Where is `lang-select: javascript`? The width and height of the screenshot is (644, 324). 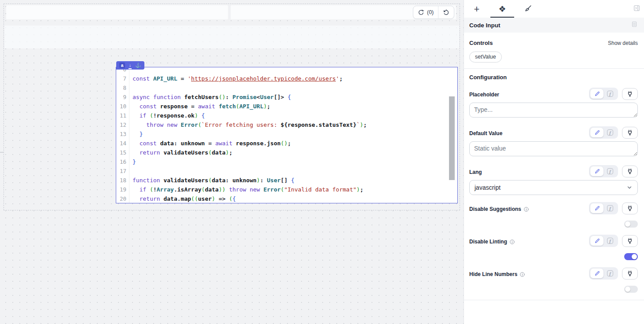 lang-select: javascript is located at coordinates (554, 188).